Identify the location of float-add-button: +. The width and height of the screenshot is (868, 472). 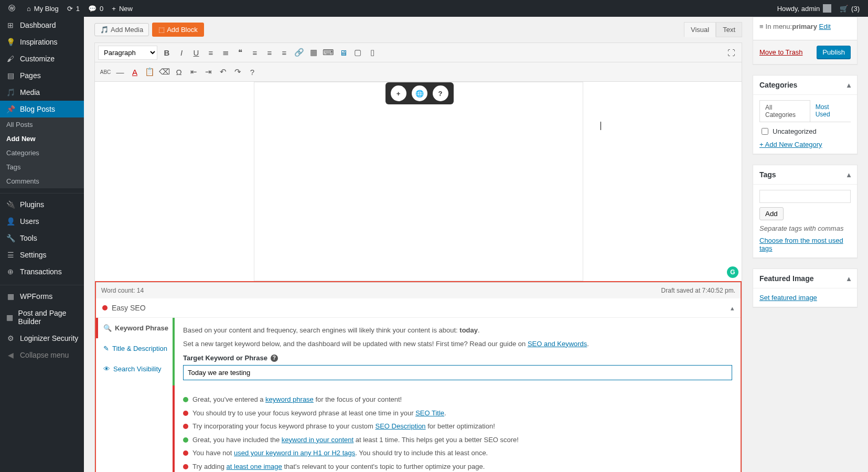
(399, 93).